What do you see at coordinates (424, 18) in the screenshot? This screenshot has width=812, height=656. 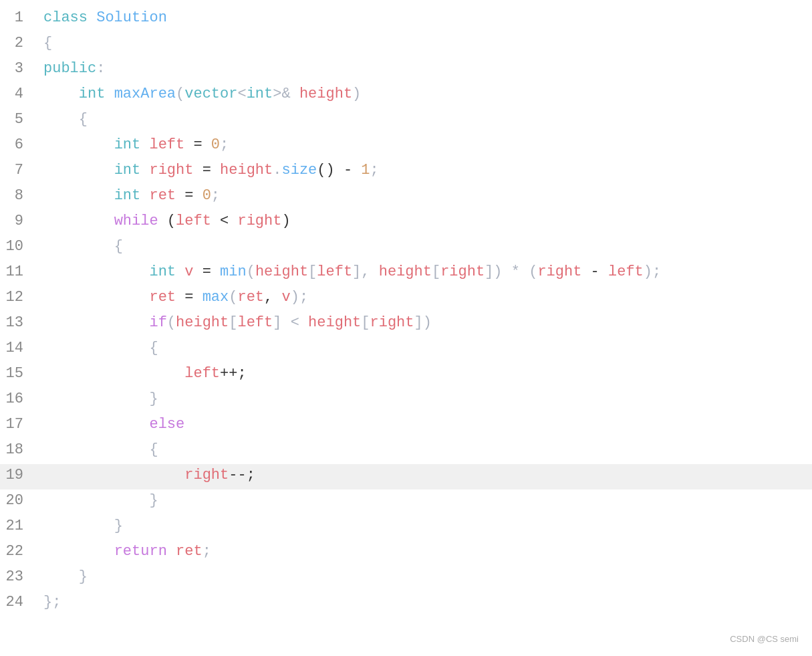 I see `line-content: class Solution` at bounding box center [424, 18].